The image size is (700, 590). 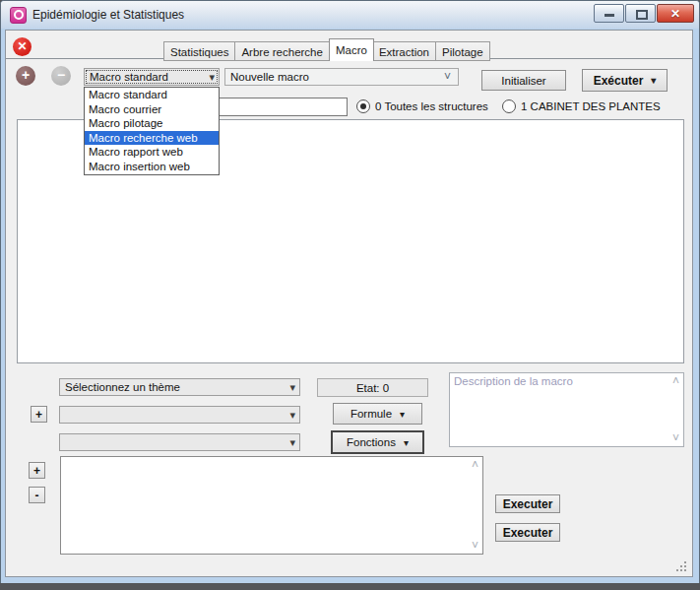 I want to click on formule-button: Formule, so click(x=378, y=414).